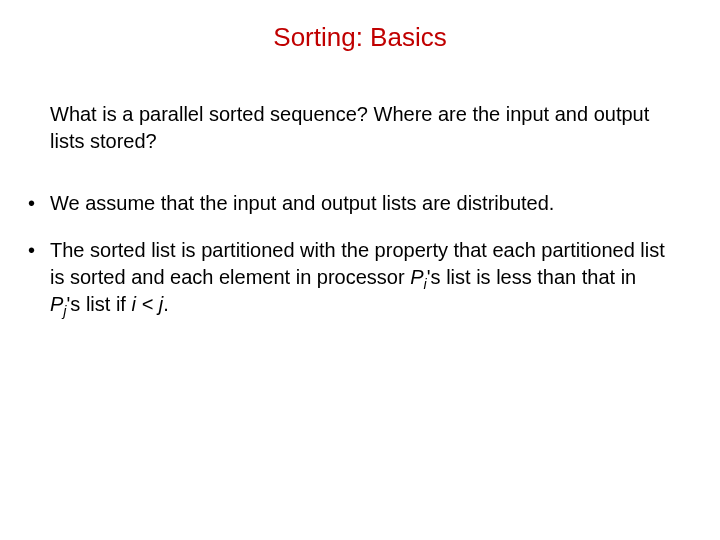 This screenshot has width=720, height=540. Describe the element at coordinates (360, 128) in the screenshot. I see `intro-question: What is a parallel sorted sequence? Wher…` at that location.